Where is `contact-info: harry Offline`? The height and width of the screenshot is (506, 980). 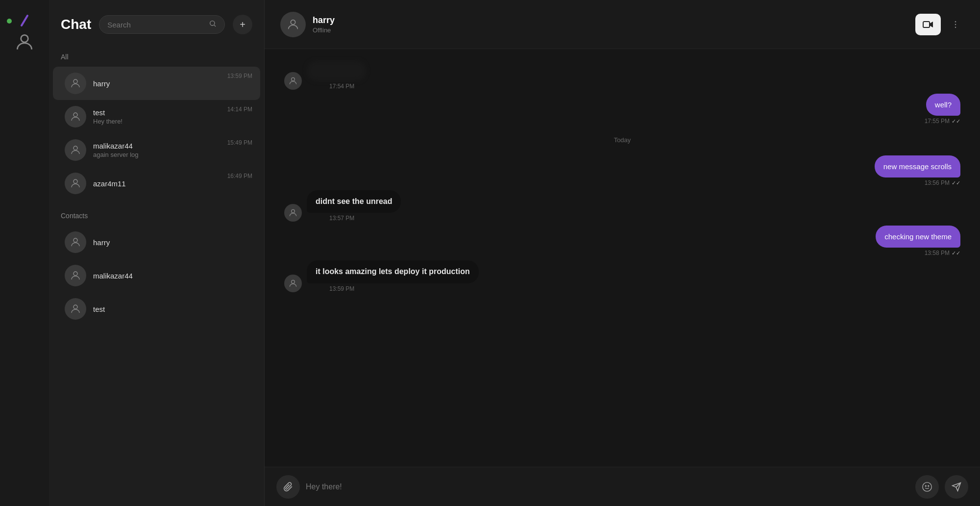 contact-info: harry Offline is located at coordinates (614, 25).